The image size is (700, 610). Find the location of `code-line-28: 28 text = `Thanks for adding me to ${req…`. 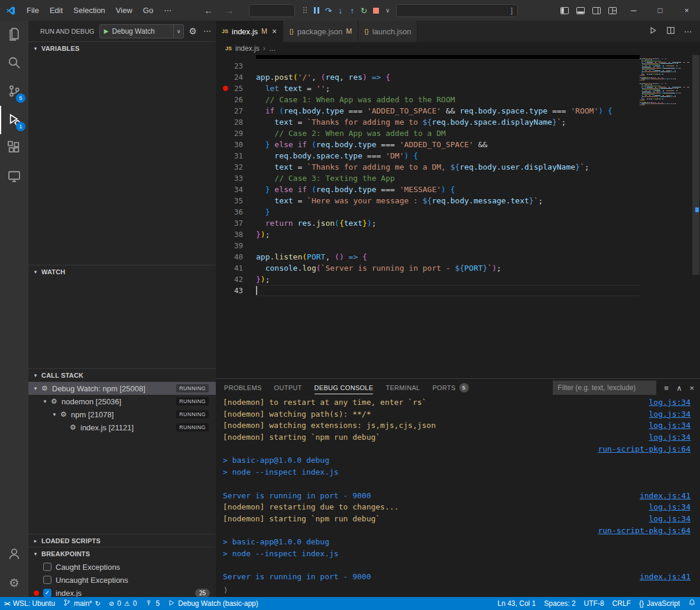

code-line-28: 28 text = `Thanks for adding me to ${req… is located at coordinates (428, 122).